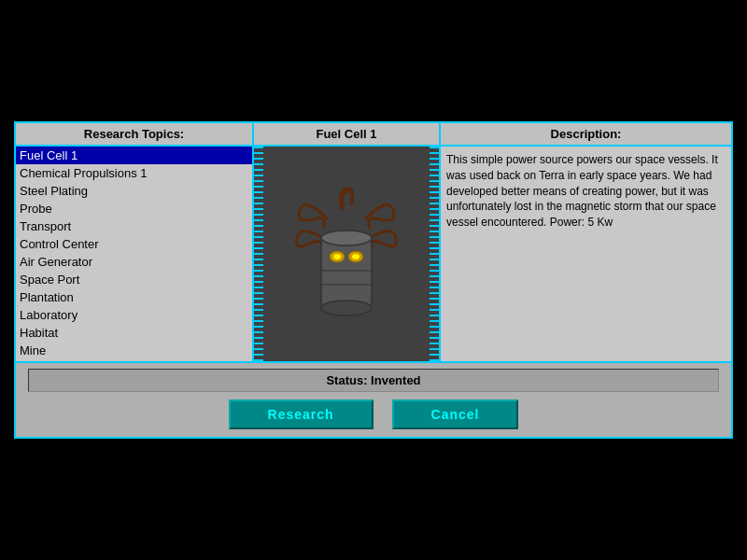  Describe the element at coordinates (134, 254) in the screenshot. I see `list-container: Fuel Cell 1Chemical Propulsions 1Steel P…` at that location.